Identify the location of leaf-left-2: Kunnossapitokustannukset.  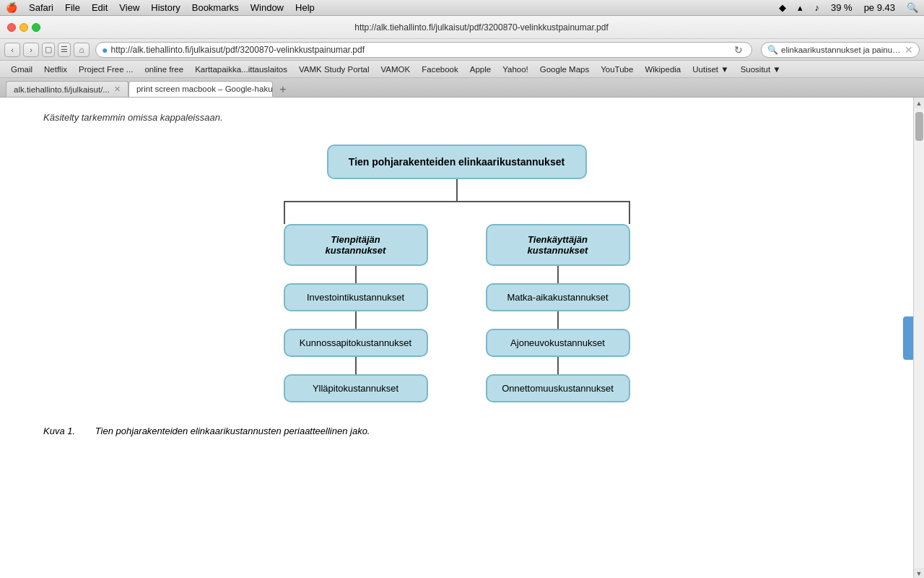
(356, 342).